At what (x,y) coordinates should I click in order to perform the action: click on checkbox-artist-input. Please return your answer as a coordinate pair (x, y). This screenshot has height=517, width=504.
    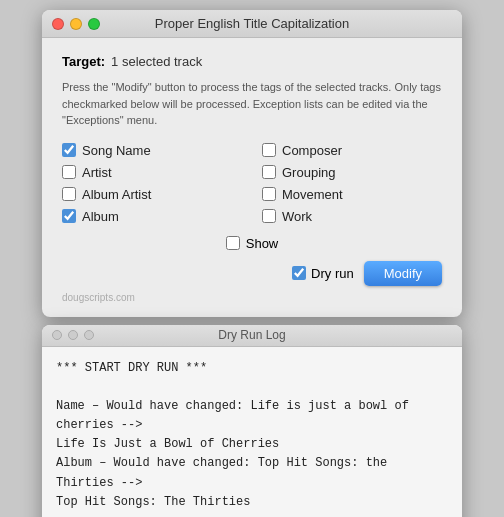
    Looking at the image, I should click on (69, 172).